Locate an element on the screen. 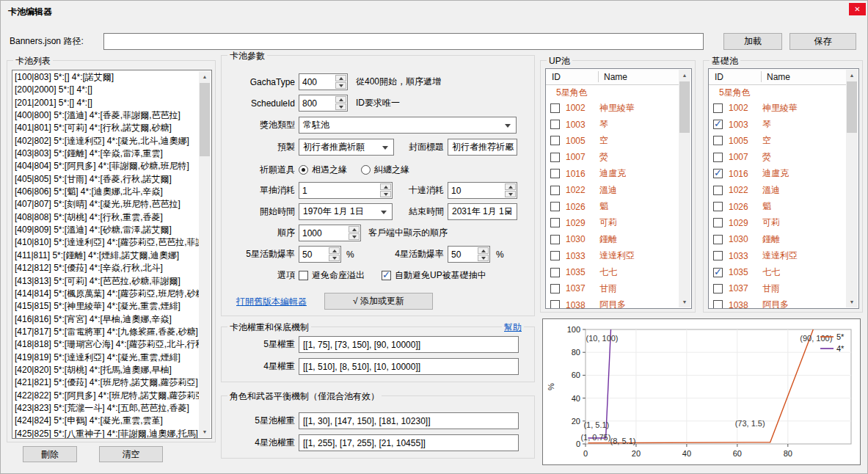 The height and width of the screenshot is (474, 868). list-item: [412|812] 5*:[優菈] 4*:[辛焱,行秋,北斗] is located at coordinates (106, 269).